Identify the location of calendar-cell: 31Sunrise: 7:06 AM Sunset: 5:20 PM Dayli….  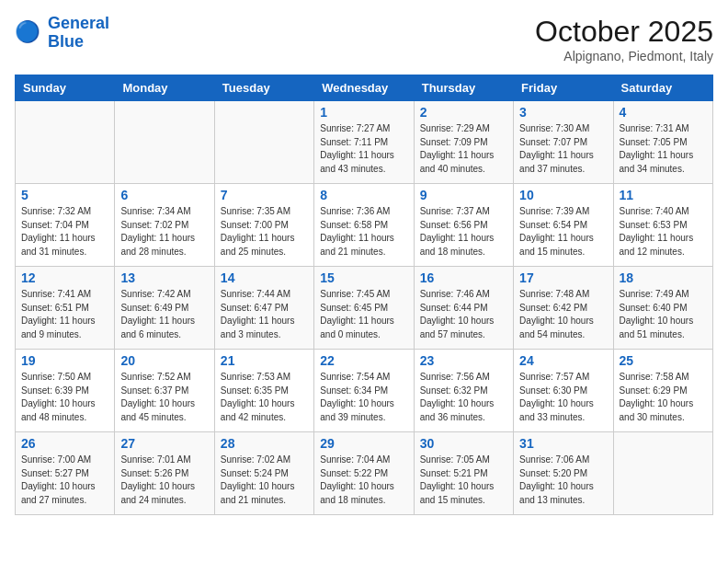
(563, 474).